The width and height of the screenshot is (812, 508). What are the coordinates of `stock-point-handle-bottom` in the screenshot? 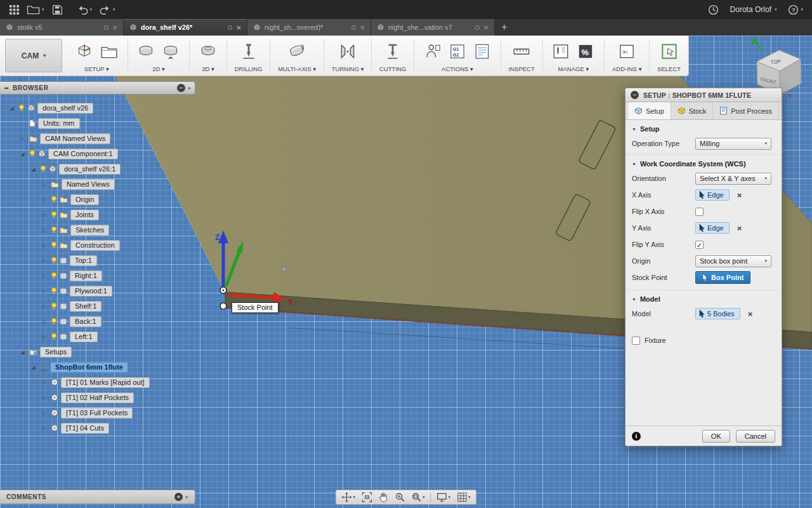 It's located at (223, 306).